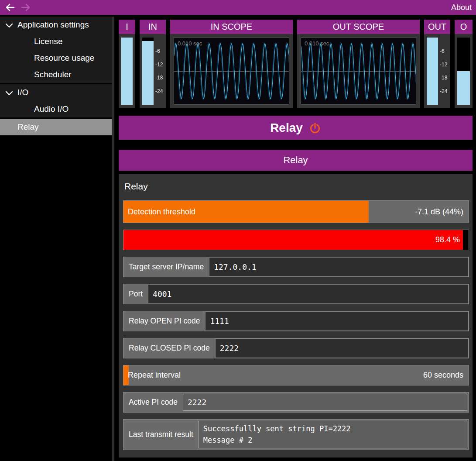  I want to click on detection-threshold-slider: Detection threshold -7.1 dB (44%), so click(296, 212).